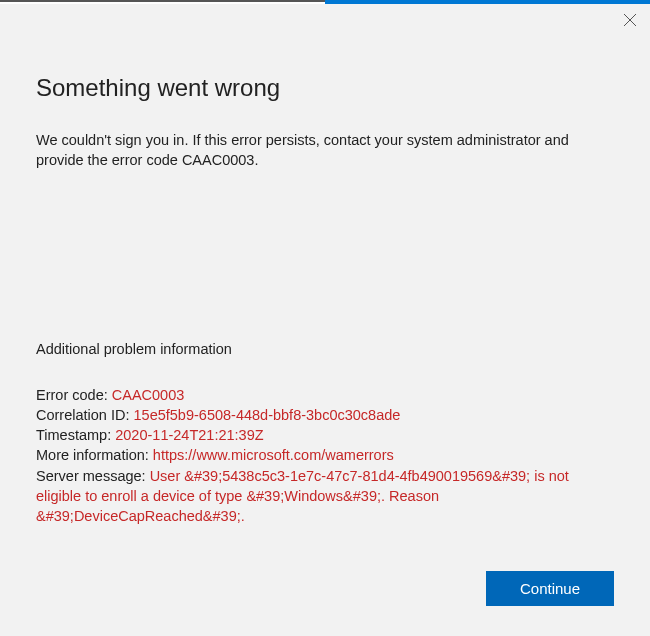  I want to click on error-code-value: CAAC0003, so click(148, 395).